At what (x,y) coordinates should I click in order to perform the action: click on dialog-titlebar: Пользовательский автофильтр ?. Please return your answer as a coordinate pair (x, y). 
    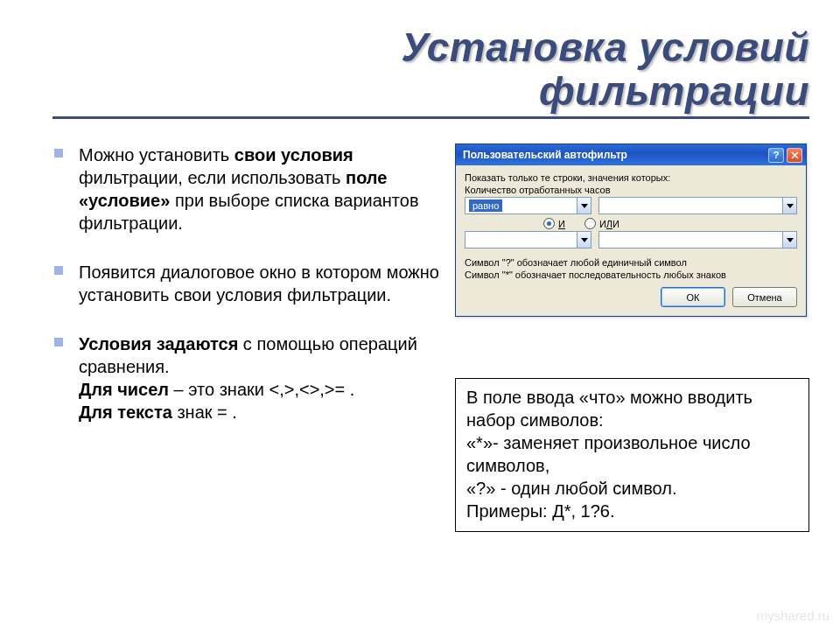
    Looking at the image, I should click on (631, 155).